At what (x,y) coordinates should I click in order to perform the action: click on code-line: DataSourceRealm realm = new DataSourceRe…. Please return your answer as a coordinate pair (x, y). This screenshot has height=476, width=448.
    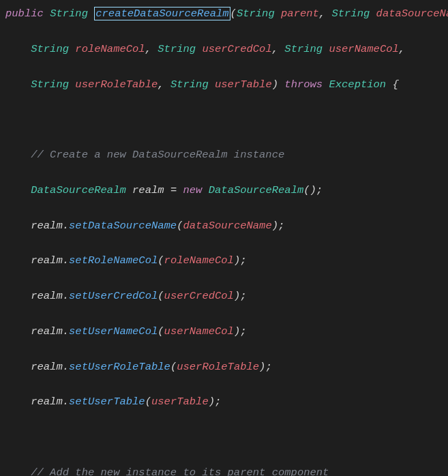
    Looking at the image, I should click on (226, 191).